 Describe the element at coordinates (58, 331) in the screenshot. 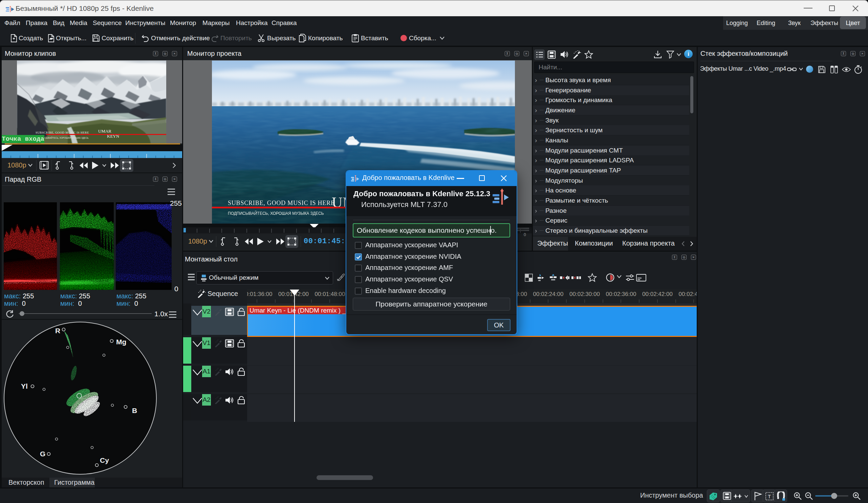

I see `svg-text: R` at that location.